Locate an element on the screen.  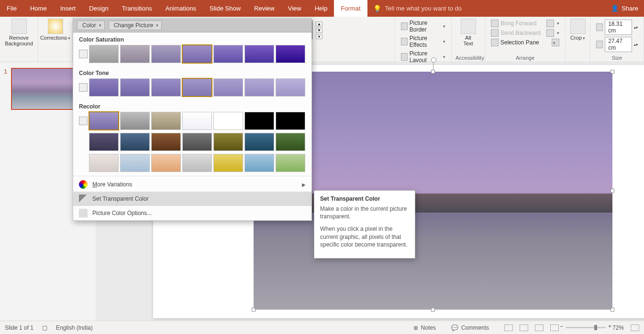
change-picture-button: Change Picture is located at coordinates (135, 25).